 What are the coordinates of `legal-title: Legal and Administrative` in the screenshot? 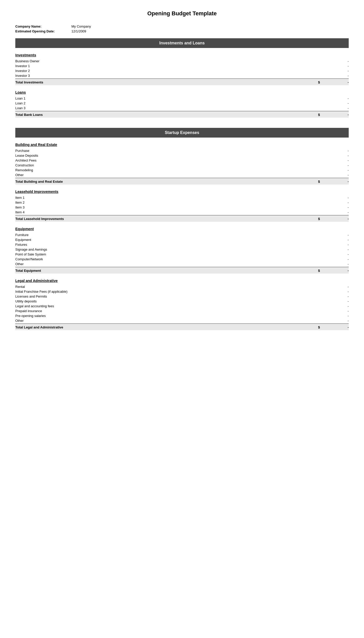 It's located at (182, 281).